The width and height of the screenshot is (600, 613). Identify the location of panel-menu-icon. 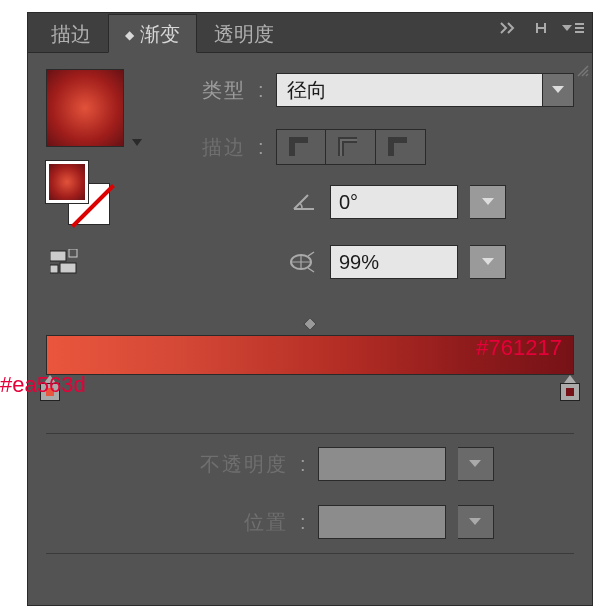
(573, 28).